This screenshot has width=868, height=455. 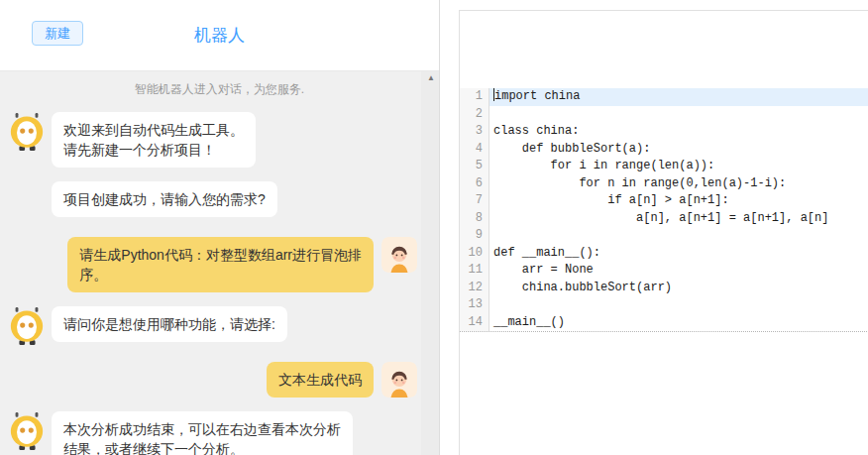 I want to click on code-text: for i in range(len(a)):, so click(x=679, y=167).